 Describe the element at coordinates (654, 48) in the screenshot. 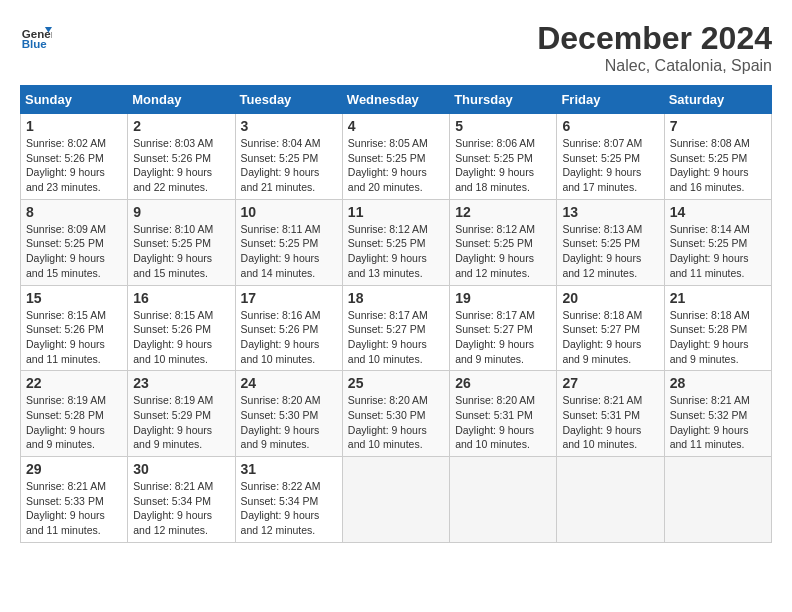

I see `title-block: December 2024 Nalec, Catalonia, Spain` at that location.